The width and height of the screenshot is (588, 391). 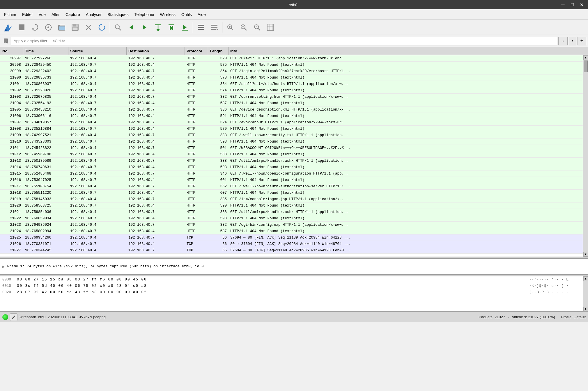 I want to click on cell-no: 21019, so click(x=12, y=199).